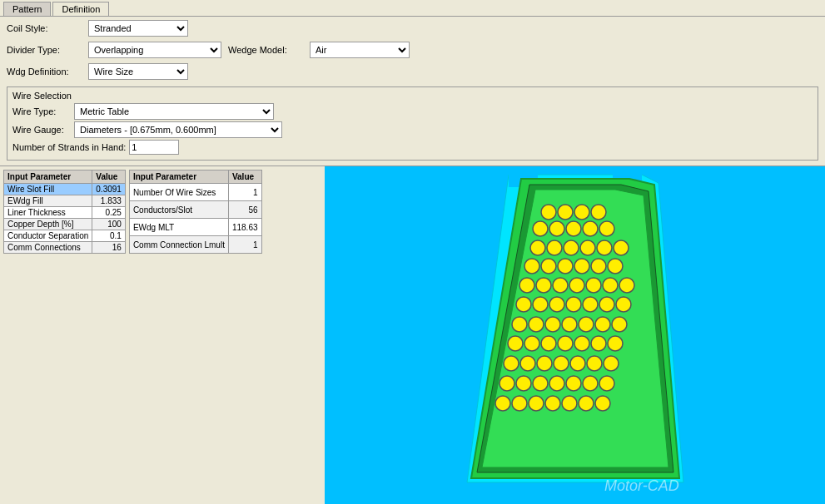  Describe the element at coordinates (48, 177) in the screenshot. I see `input-table1-col1-header: Input Parameter` at that location.